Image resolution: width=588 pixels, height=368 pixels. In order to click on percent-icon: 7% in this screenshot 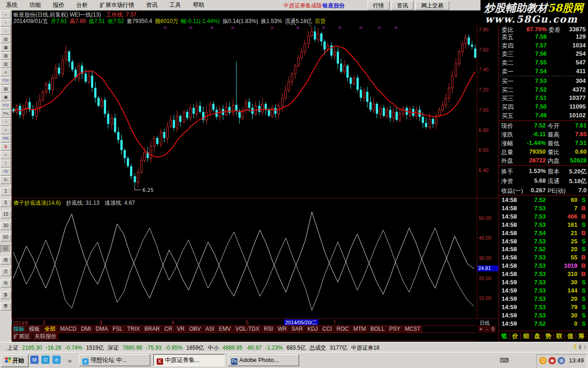, I will do `click(6, 114)`.